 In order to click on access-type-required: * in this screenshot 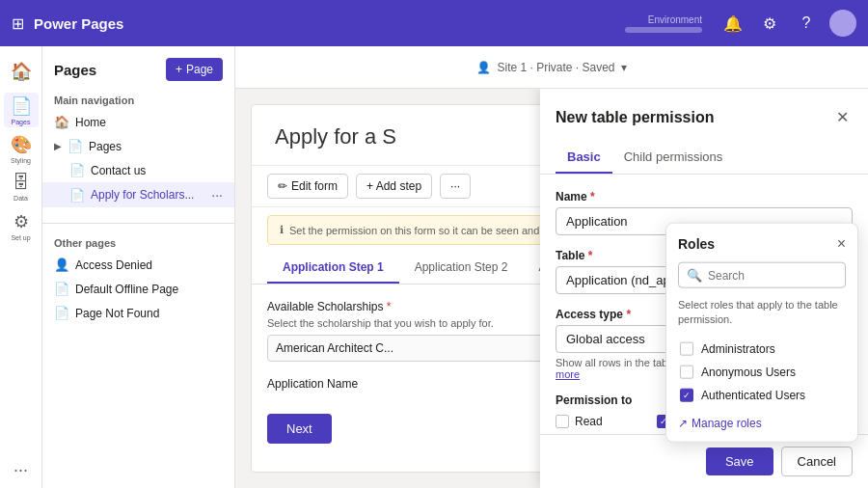, I will do `click(629, 314)`.